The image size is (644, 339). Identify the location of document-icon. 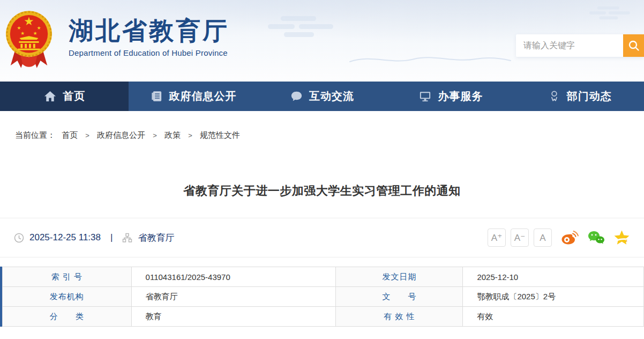
(156, 97).